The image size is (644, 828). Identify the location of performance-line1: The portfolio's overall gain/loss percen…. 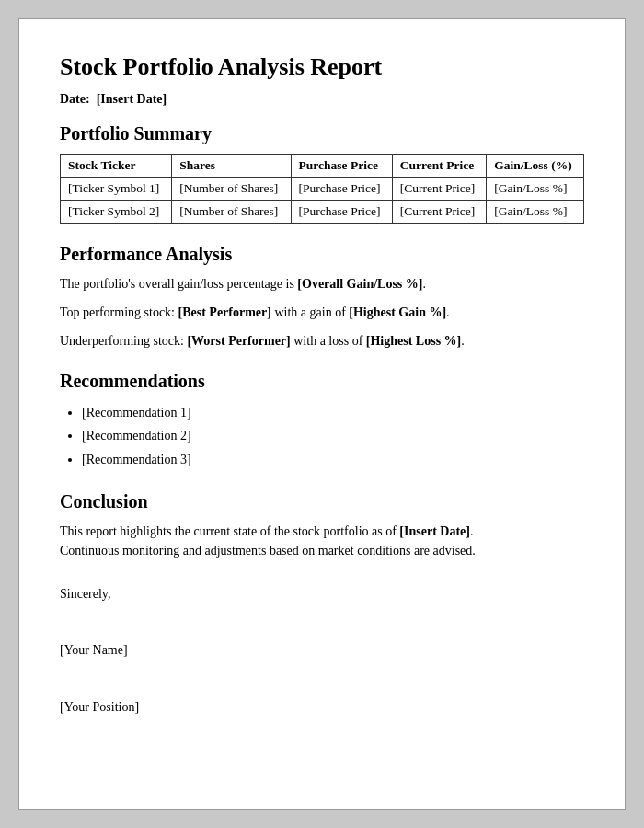
(322, 283).